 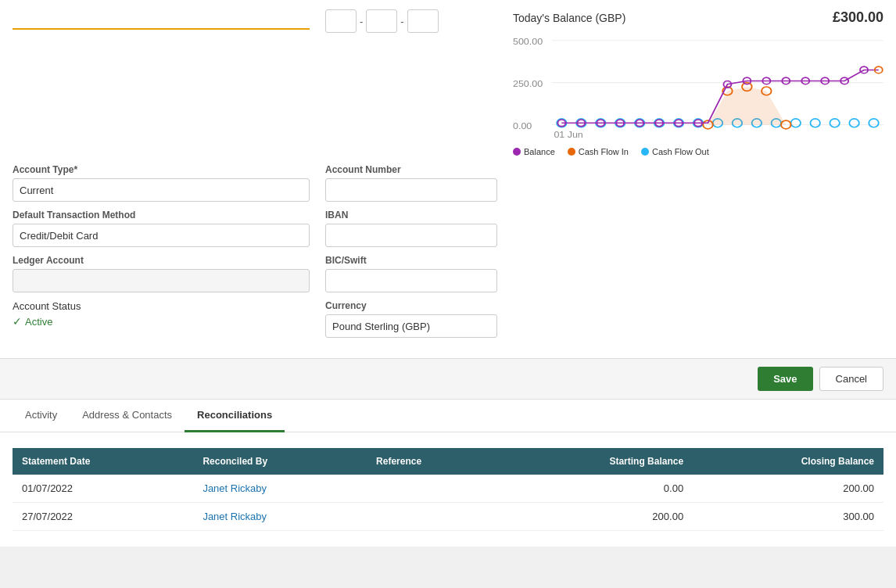 I want to click on bank-name-input: Barclays, so click(x=161, y=20).